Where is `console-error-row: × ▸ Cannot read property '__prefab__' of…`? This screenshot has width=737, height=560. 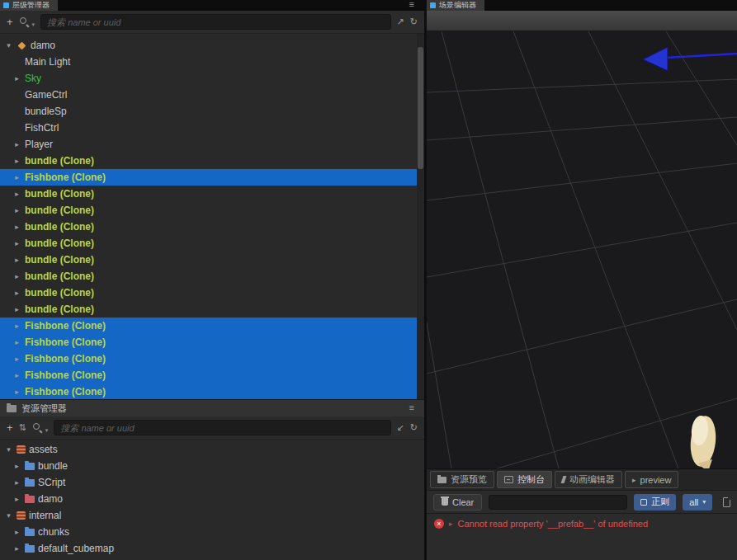 console-error-row: × ▸ Cannot read property '__prefab__' of… is located at coordinates (582, 523).